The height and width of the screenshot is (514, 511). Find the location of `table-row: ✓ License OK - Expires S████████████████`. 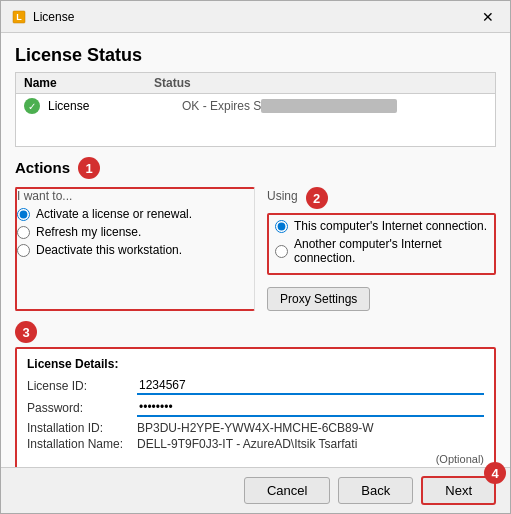

table-row: ✓ License OK - Expires S████████████████ is located at coordinates (256, 106).